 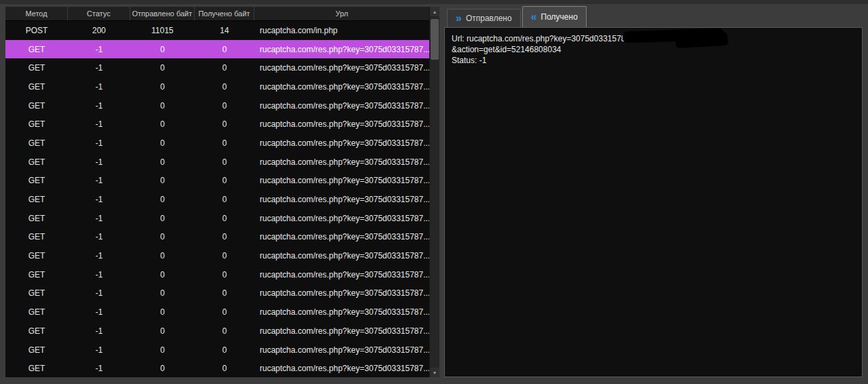 What do you see at coordinates (217, 31) in the screenshot?
I see `table-row: POST 200 11015 14 rucaptcha.com/in.php` at bounding box center [217, 31].